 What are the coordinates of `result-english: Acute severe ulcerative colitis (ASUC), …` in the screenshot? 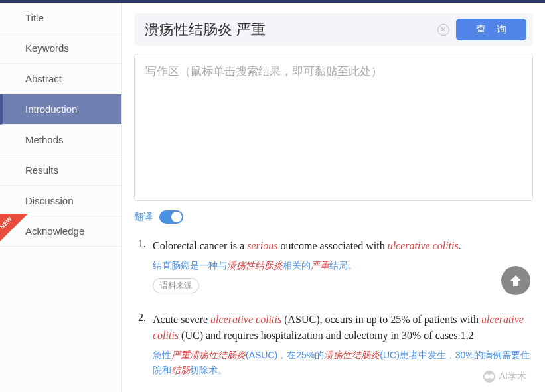 It's located at (343, 328).